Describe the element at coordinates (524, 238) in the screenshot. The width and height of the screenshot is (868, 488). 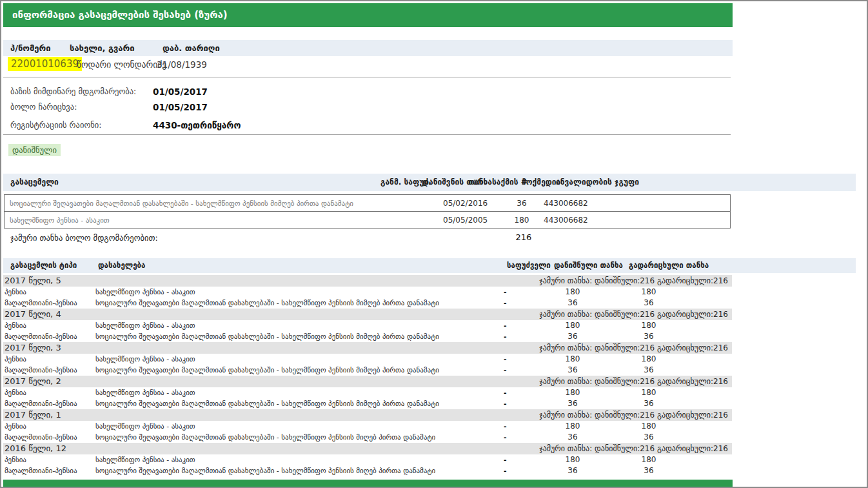
I see `assigned-total-value: 216` at that location.